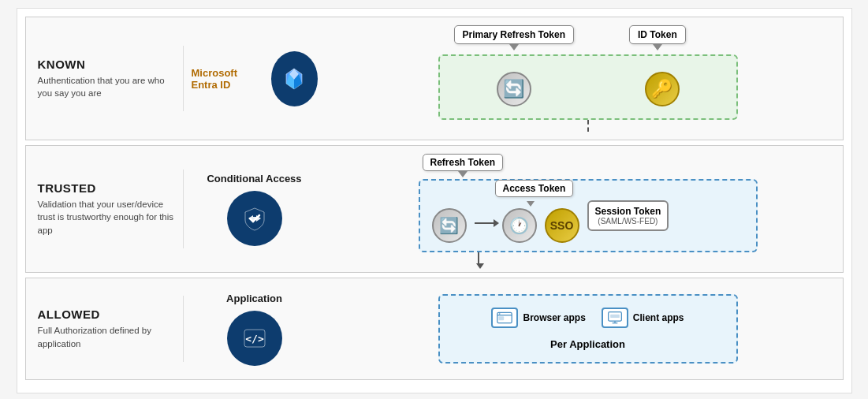 The height and width of the screenshot is (399, 868). I want to click on browser-icon, so click(505, 318).